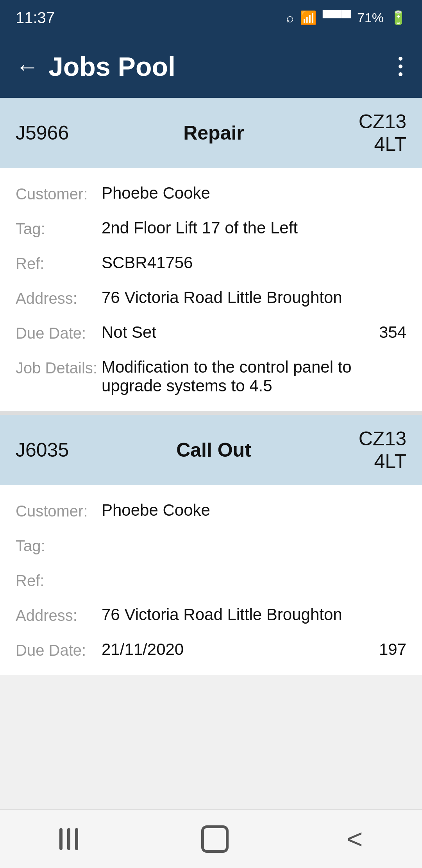  What do you see at coordinates (211, 545) in the screenshot?
I see `detail-row: Tag:` at bounding box center [211, 545].